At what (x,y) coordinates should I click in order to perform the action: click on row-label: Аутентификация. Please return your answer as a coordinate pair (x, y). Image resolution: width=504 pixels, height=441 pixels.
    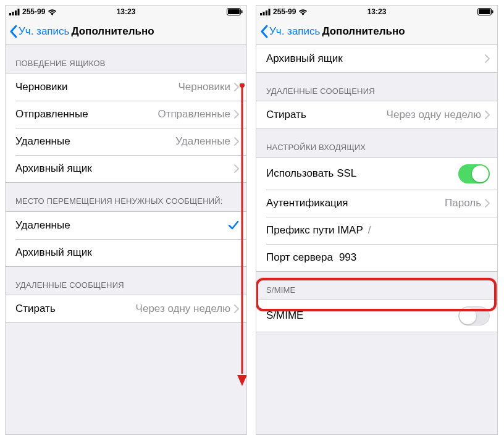
    Looking at the image, I should click on (308, 203).